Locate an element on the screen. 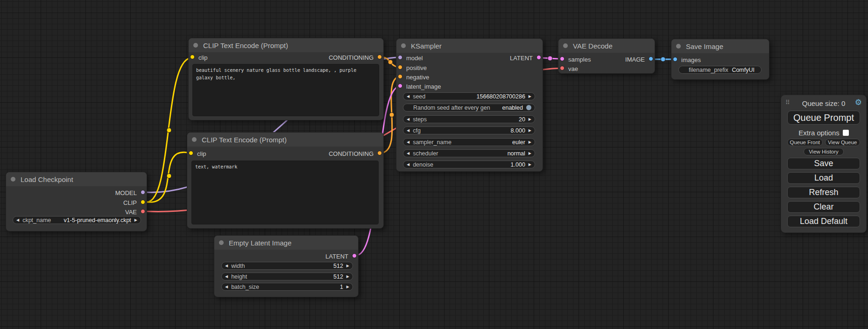 This screenshot has height=329, width=868. width-widget: ◀ width 512 ▶ is located at coordinates (287, 266).